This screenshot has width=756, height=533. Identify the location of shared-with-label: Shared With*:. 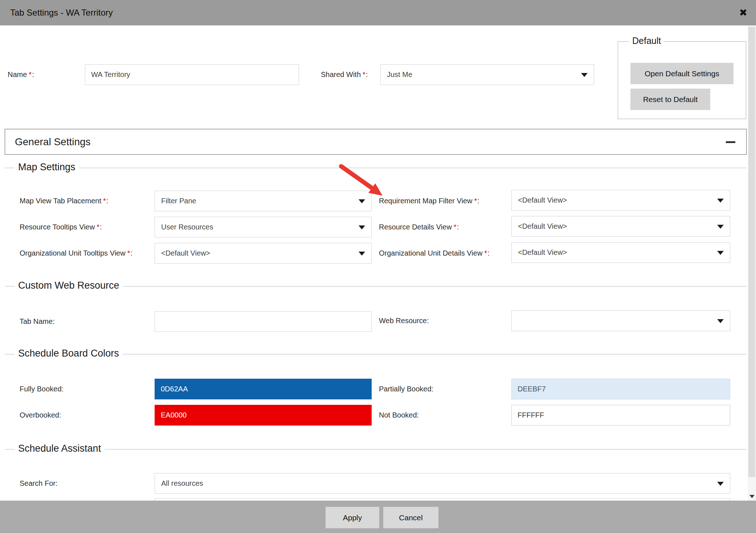
(344, 75).